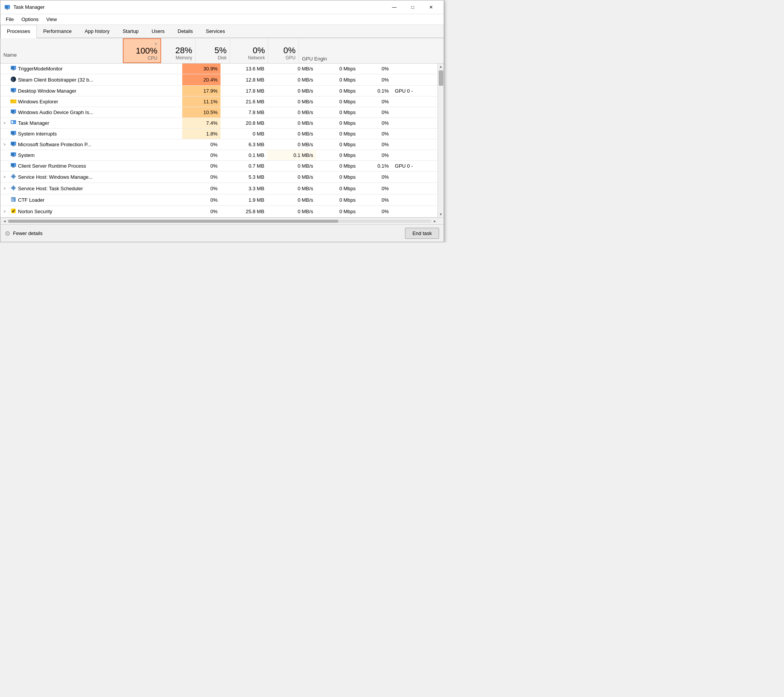 Image resolution: width=784 pixels, height=697 pixels. What do you see at coordinates (35, 212) in the screenshot?
I see `process-name: Norton Security` at bounding box center [35, 212].